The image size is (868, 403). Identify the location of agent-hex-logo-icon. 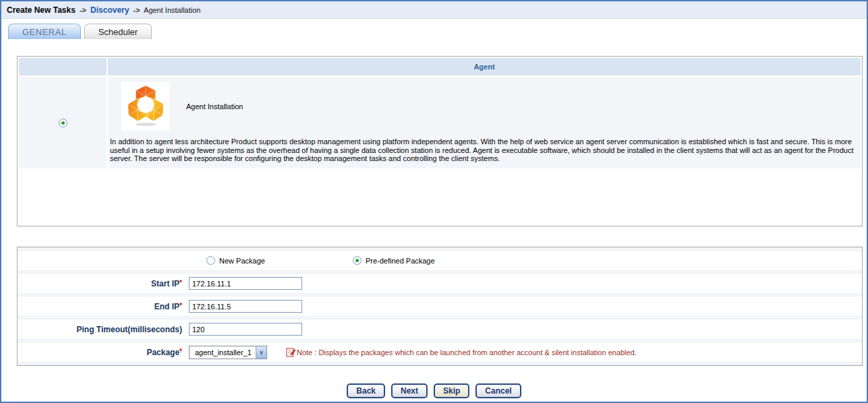
(146, 106).